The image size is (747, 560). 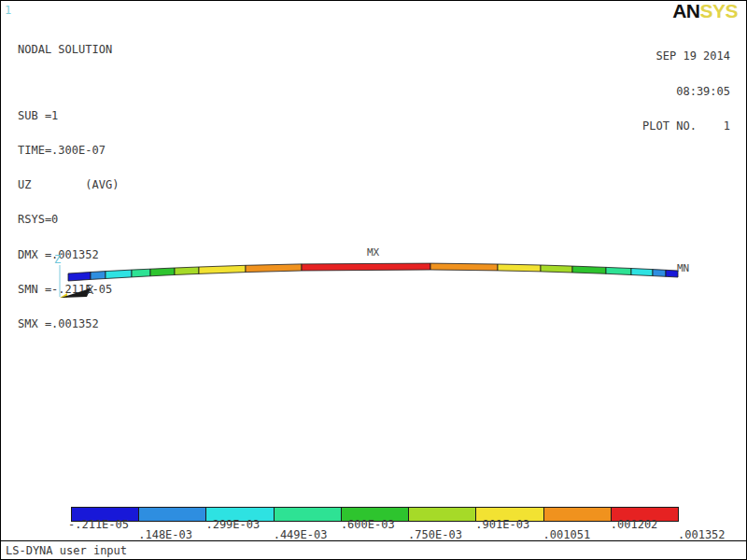 I want to click on legend-cell-lightblue, so click(x=173, y=514).